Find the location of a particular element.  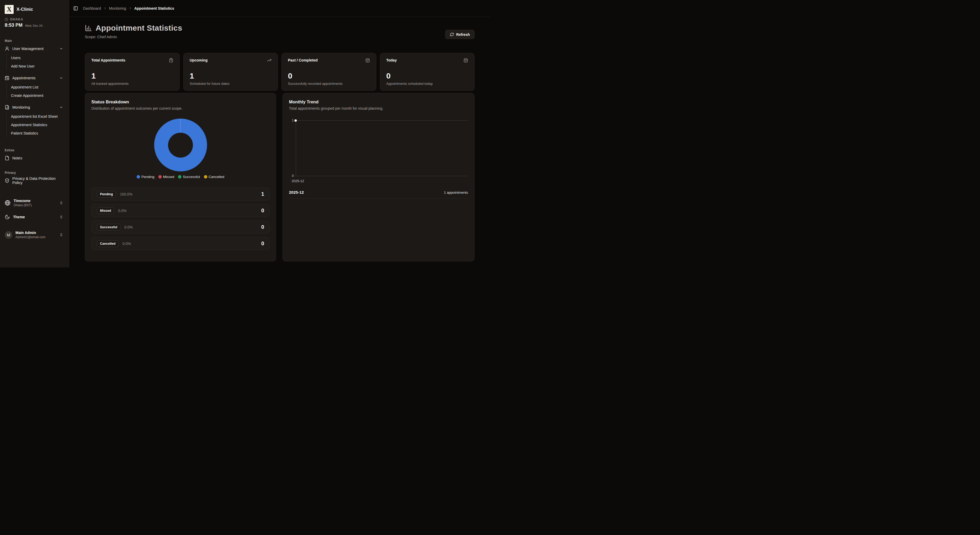

breadcrumb-current: Appointment Statistics is located at coordinates (154, 8).